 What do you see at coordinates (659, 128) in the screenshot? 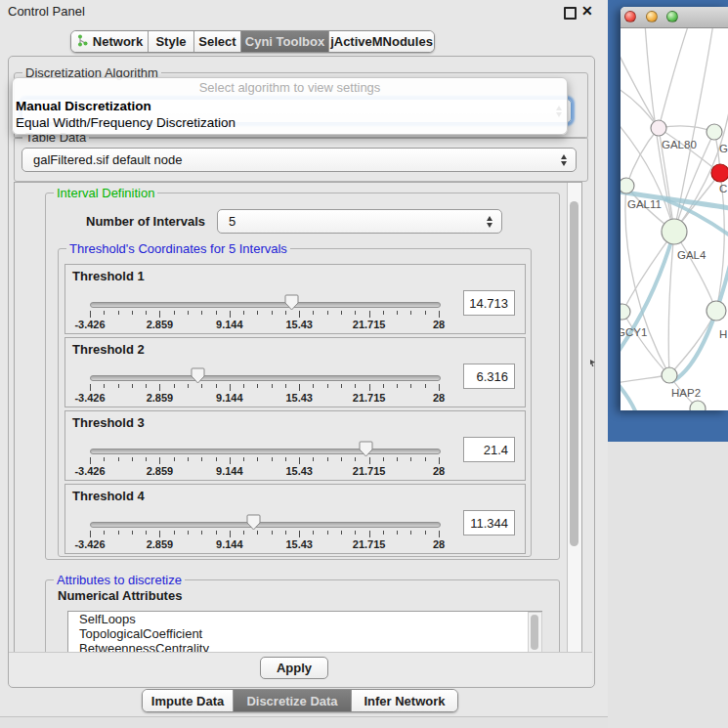
I see `node-gal80` at bounding box center [659, 128].